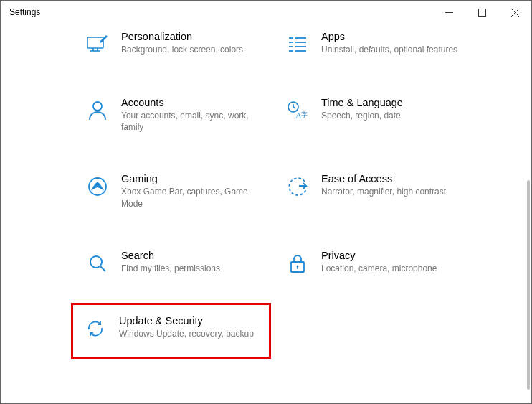 This screenshot has width=532, height=404. What do you see at coordinates (98, 44) in the screenshot?
I see `personalization-icon` at bounding box center [98, 44].